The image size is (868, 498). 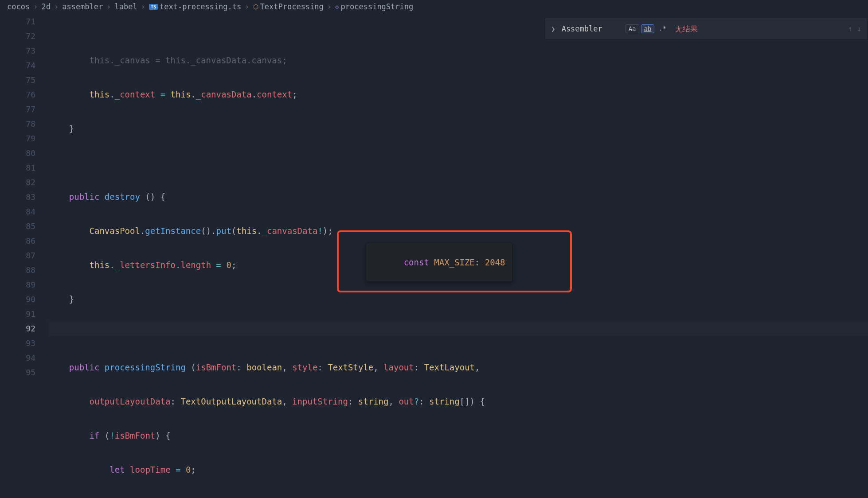 I want to click on crumb-cocos: cocos, so click(x=19, y=7).